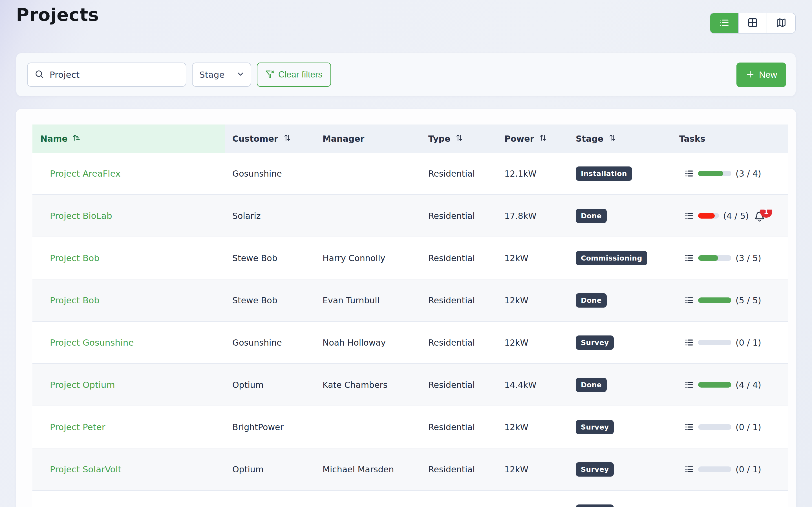 This screenshot has height=507, width=812. What do you see at coordinates (270, 75) in the screenshot?
I see `filter-x-icon` at bounding box center [270, 75].